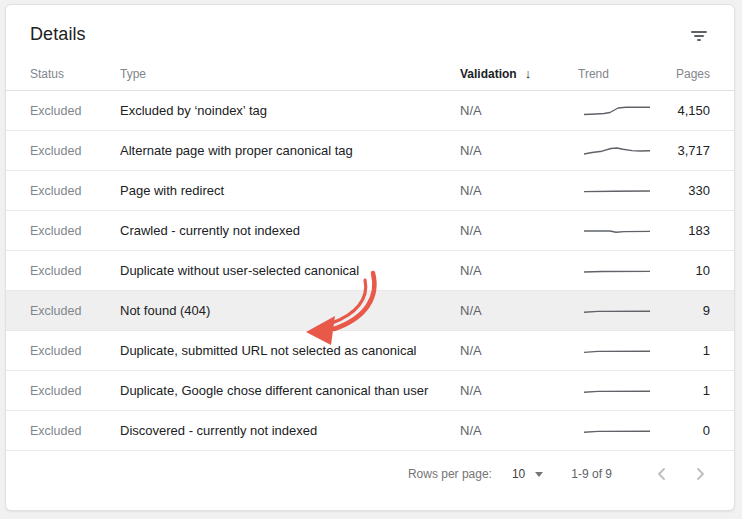 The height and width of the screenshot is (519, 742). I want to click on type-cell: Excluded by ‘noindex’ tag, so click(290, 110).